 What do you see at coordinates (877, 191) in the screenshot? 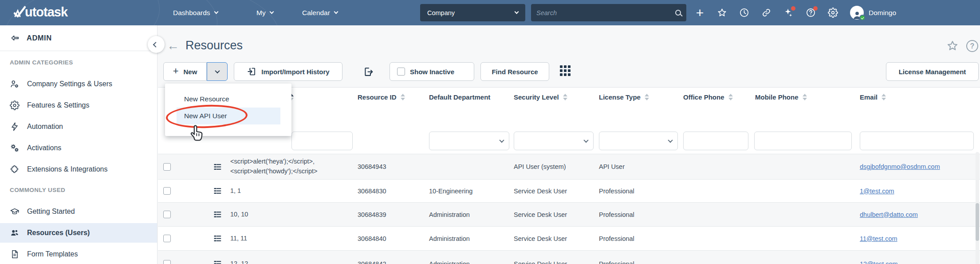
I see `email-link: 1@test.com` at bounding box center [877, 191].